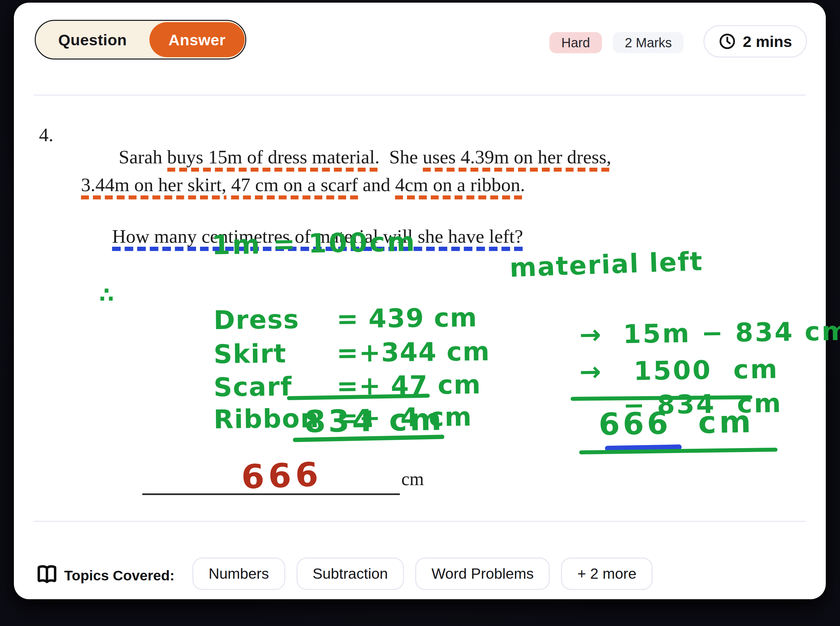  I want to click on therefore-symbol: ∴, so click(107, 295).